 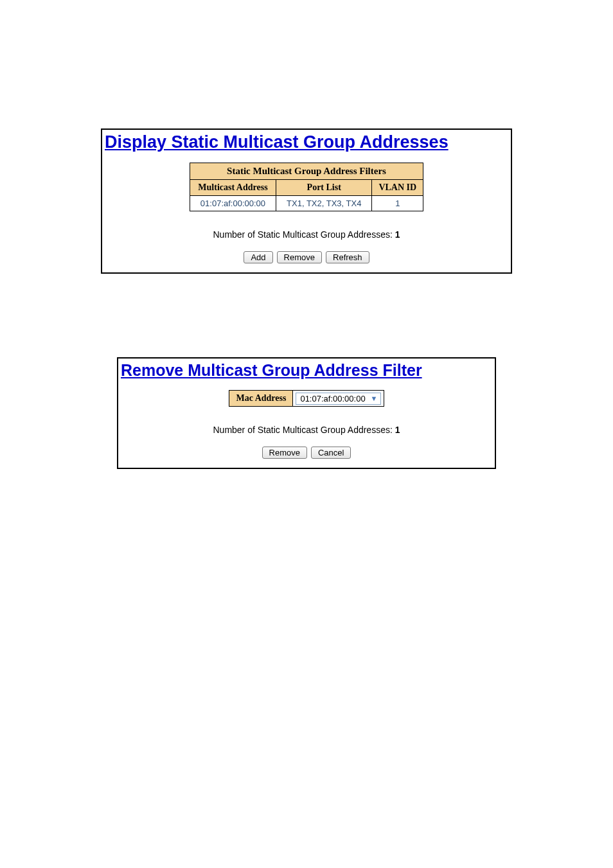 What do you see at coordinates (306, 235) in the screenshot?
I see `display-count-line: Number of Static Multicast Group Address…` at bounding box center [306, 235].